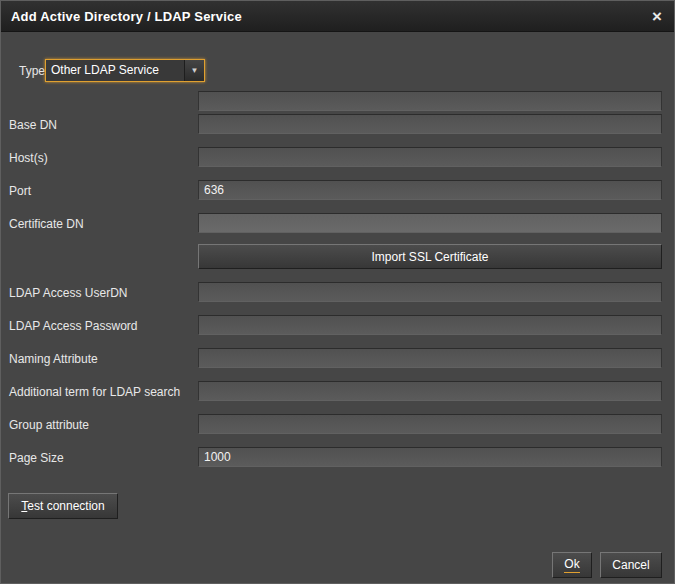 The height and width of the screenshot is (584, 675). Describe the element at coordinates (430, 157) in the screenshot. I see `hosts-input` at that location.